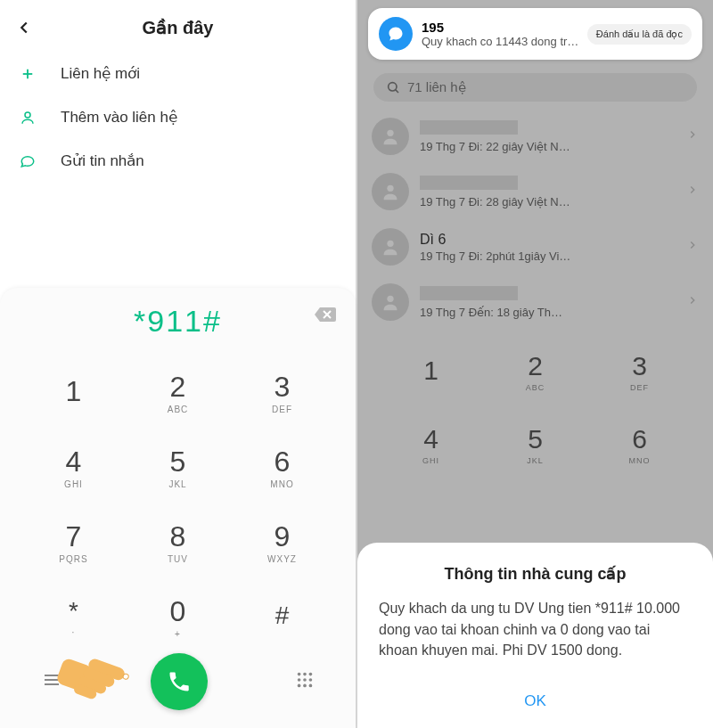 The width and height of the screenshot is (713, 728). I want to click on key-letters: DEF, so click(282, 410).